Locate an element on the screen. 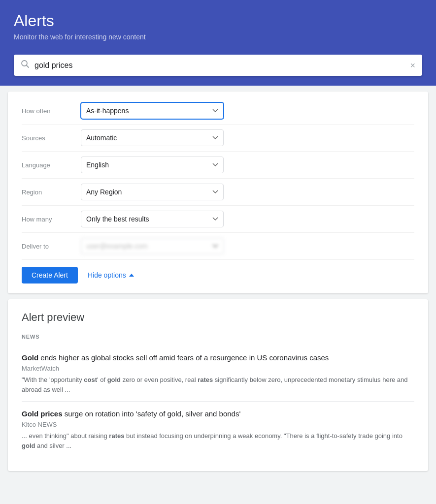 Image resolution: width=436 pixels, height=504 pixels. hide-options-label: Hide options is located at coordinates (107, 275).